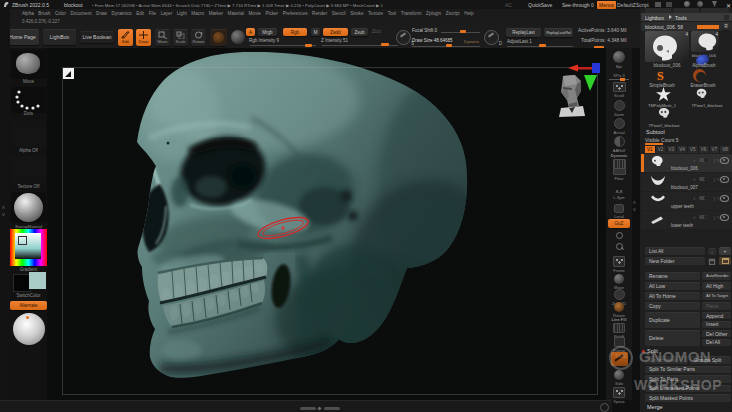 This screenshot has width=732, height=412. I want to click on replay-last-button: ReplayLast, so click(524, 32).